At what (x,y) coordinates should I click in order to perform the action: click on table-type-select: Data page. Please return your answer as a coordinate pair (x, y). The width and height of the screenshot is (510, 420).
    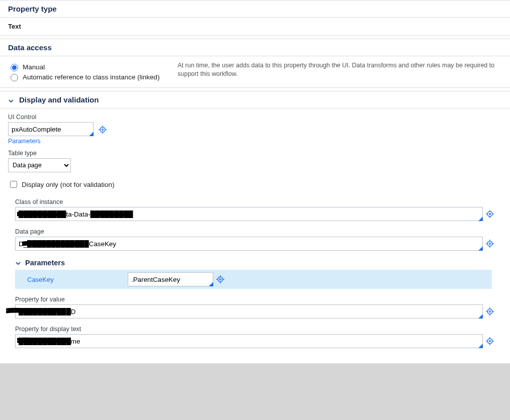
    Looking at the image, I should click on (39, 165).